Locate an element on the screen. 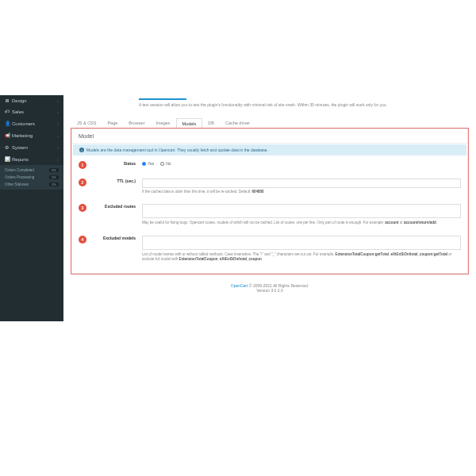  brand-link: OpenCart is located at coordinates (240, 286).